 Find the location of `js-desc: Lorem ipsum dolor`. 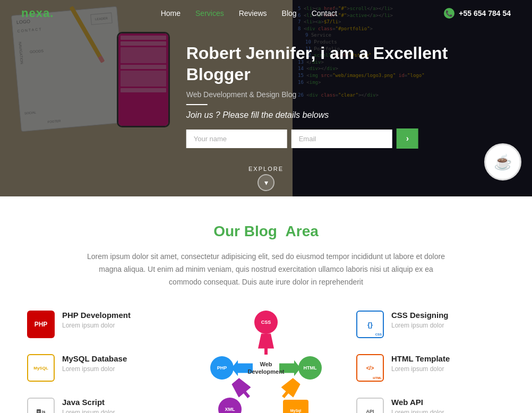

js-desc: Lorem ipsum dolor is located at coordinates (88, 411).